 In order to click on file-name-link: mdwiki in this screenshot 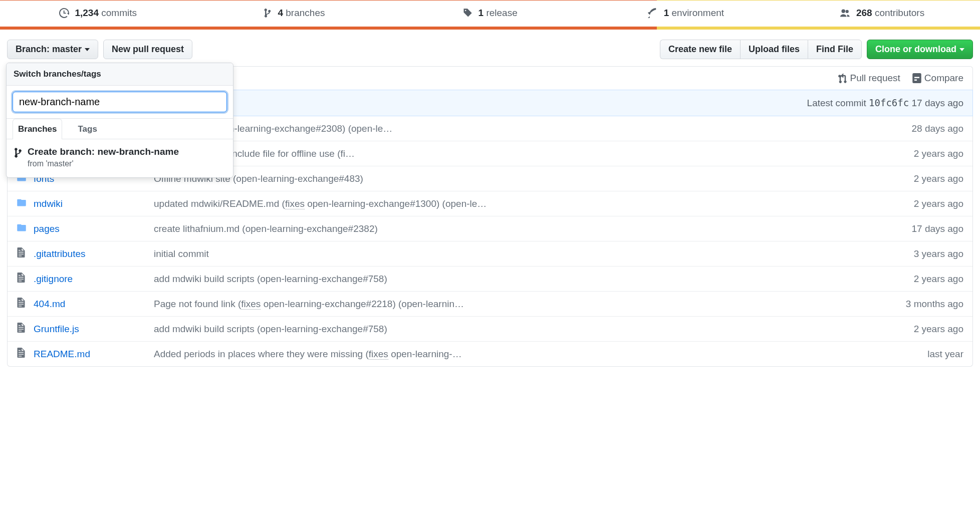, I will do `click(94, 204)`.